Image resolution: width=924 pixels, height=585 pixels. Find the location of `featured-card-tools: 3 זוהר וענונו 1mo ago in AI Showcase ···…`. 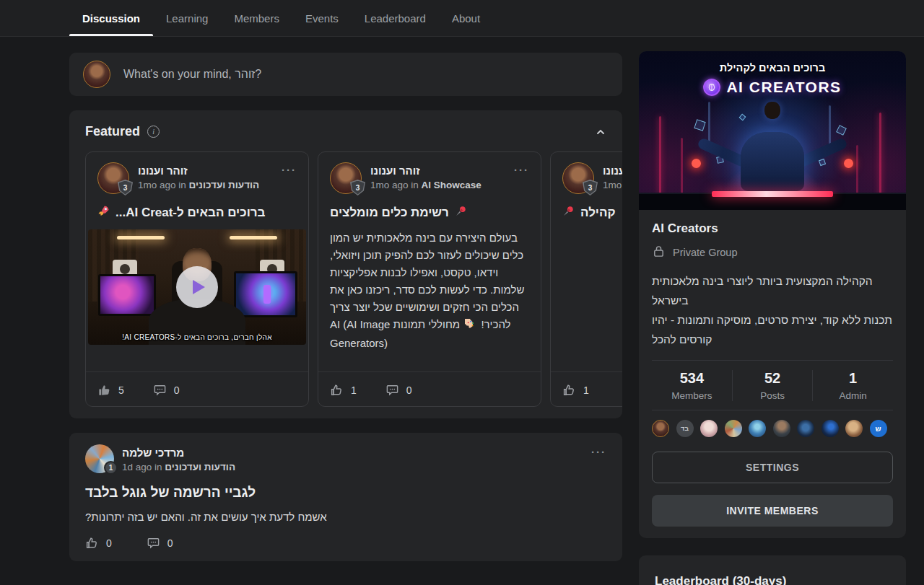

featured-card-tools: 3 זוהר וענונו 1mo ago in AI Showcase ···… is located at coordinates (430, 279).